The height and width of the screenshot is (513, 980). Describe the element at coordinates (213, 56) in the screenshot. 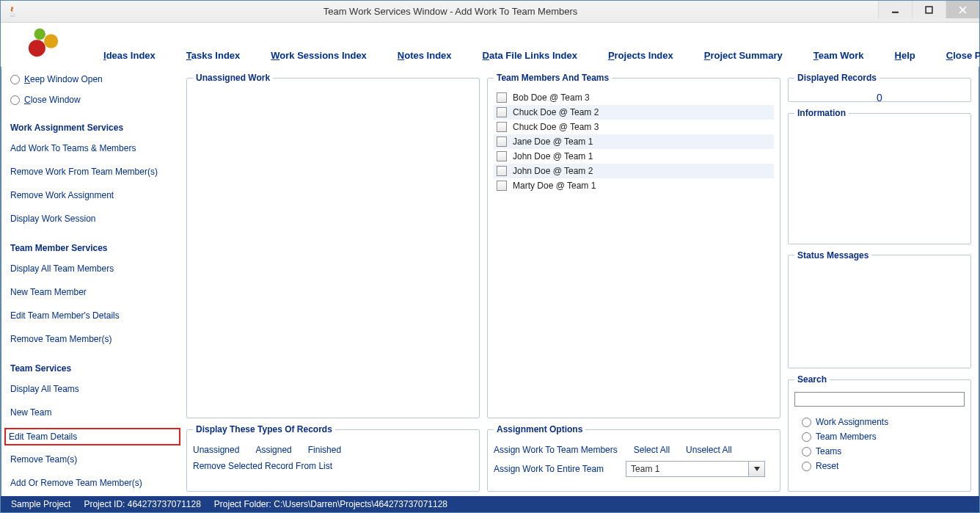

I see `menu-tasks: Tasks Index` at that location.